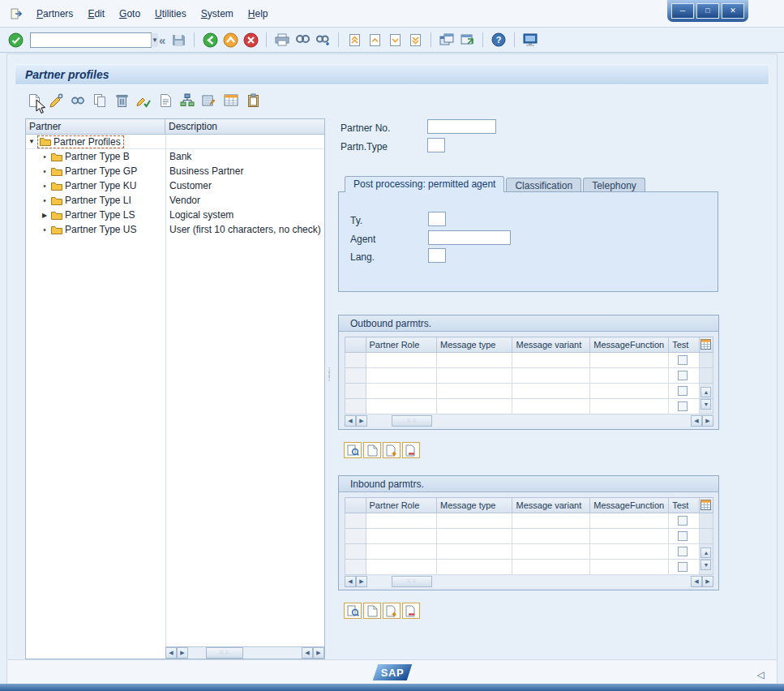  I want to click on close-button: ✕, so click(733, 11).